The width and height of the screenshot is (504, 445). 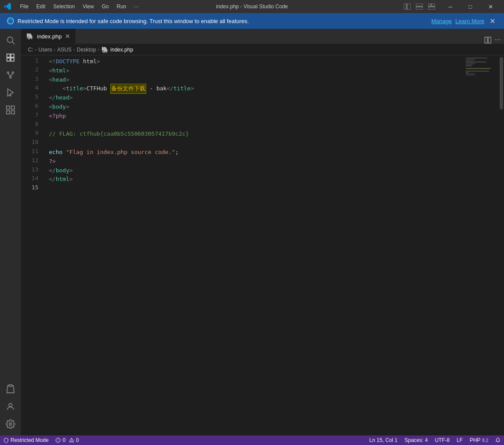 What do you see at coordinates (10, 75) in the screenshot?
I see `source-control-icon` at bounding box center [10, 75].